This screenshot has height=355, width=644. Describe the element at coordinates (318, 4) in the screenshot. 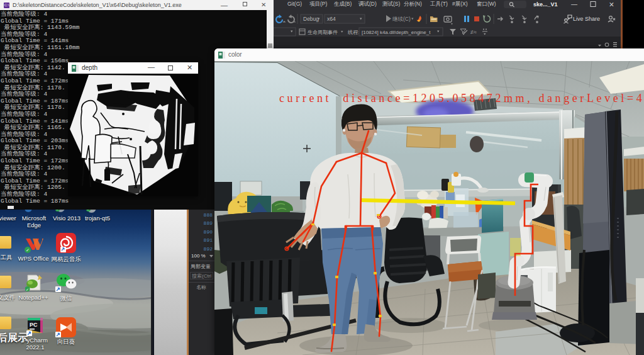

I see `svg-text: 项目(P)` at that location.